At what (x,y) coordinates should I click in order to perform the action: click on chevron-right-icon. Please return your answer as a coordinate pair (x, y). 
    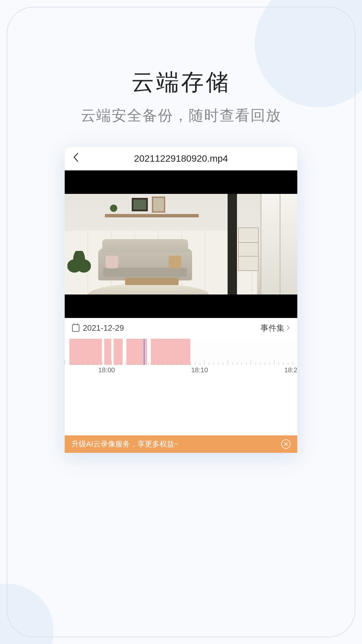
    Looking at the image, I should click on (288, 328).